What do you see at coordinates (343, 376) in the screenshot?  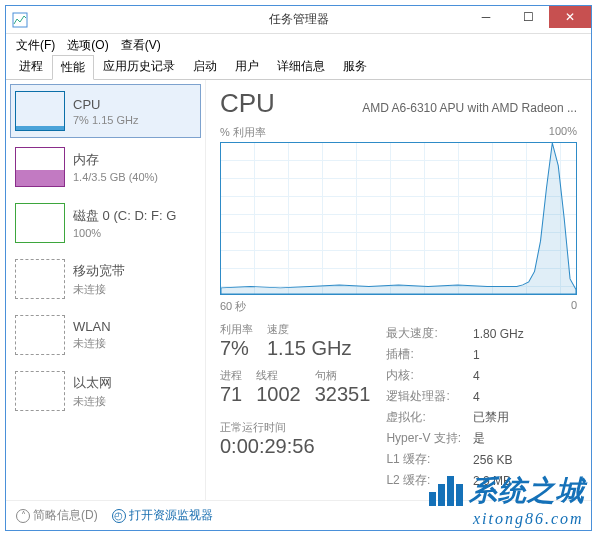 I see `stat-handles-label: 句柄` at bounding box center [343, 376].